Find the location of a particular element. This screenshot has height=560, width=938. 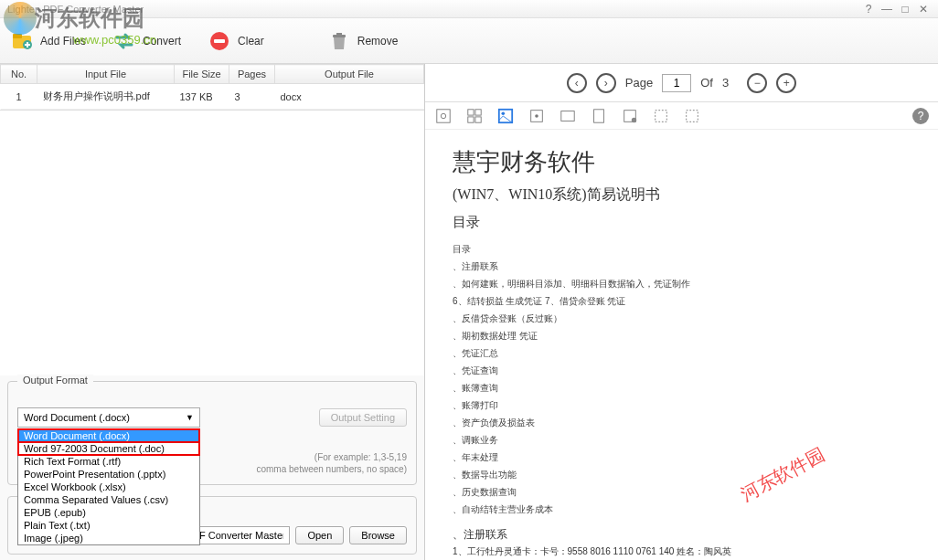

table-row: 1财务用户操作说明书.pdf137 KB3docx is located at coordinates (212, 97).